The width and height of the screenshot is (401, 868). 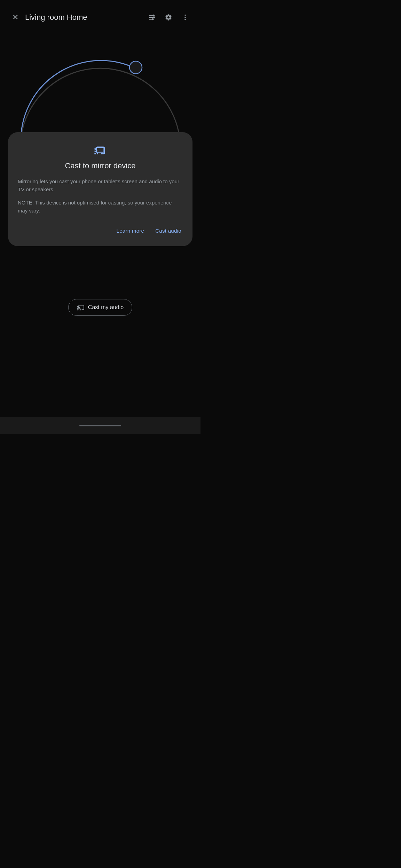 I want to click on dialog-actions: Learn more Cast audio, so click(x=100, y=231).